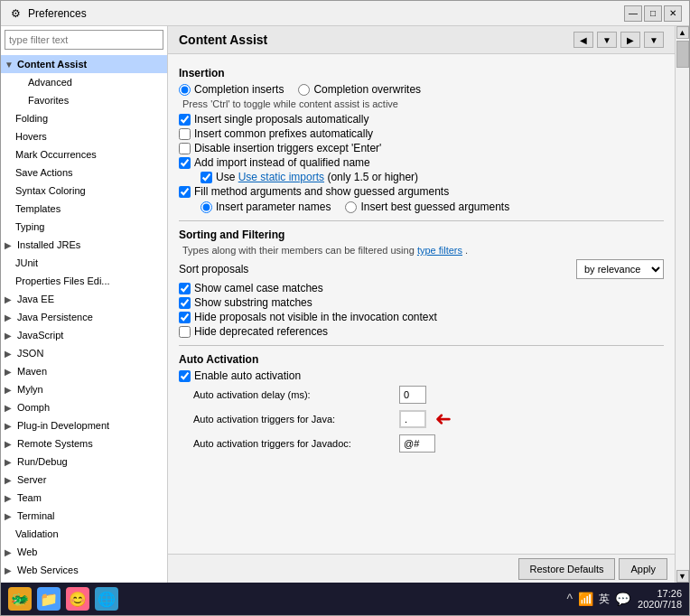 This screenshot has height=616, width=690. Describe the element at coordinates (38, 209) in the screenshot. I see `tree-label-templates: Templates` at that location.